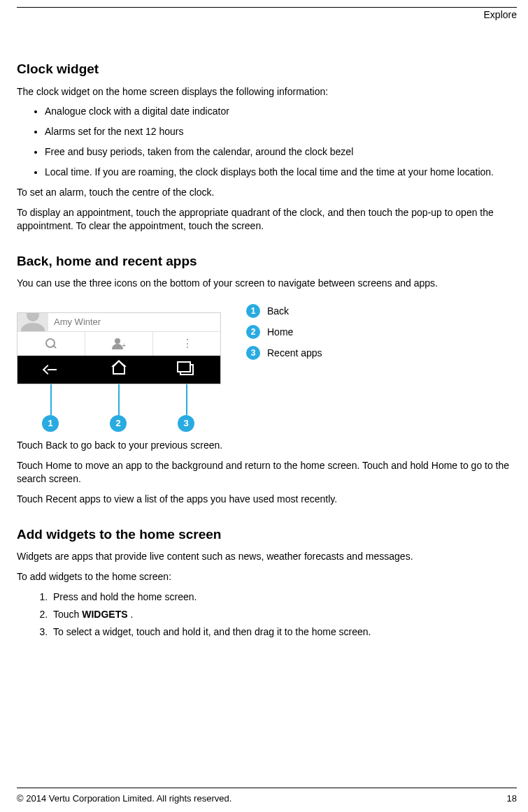  What do you see at coordinates (119, 348) in the screenshot?
I see `phone-mock: Amy Winter + ⋮` at bounding box center [119, 348].